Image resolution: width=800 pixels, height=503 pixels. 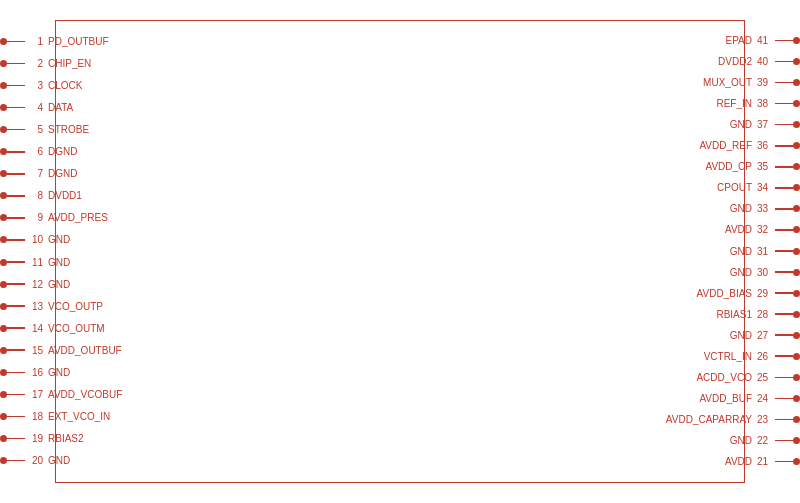 What do you see at coordinates (757, 188) in the screenshot?
I see `pin-right-34: 34CPOUT` at bounding box center [757, 188].